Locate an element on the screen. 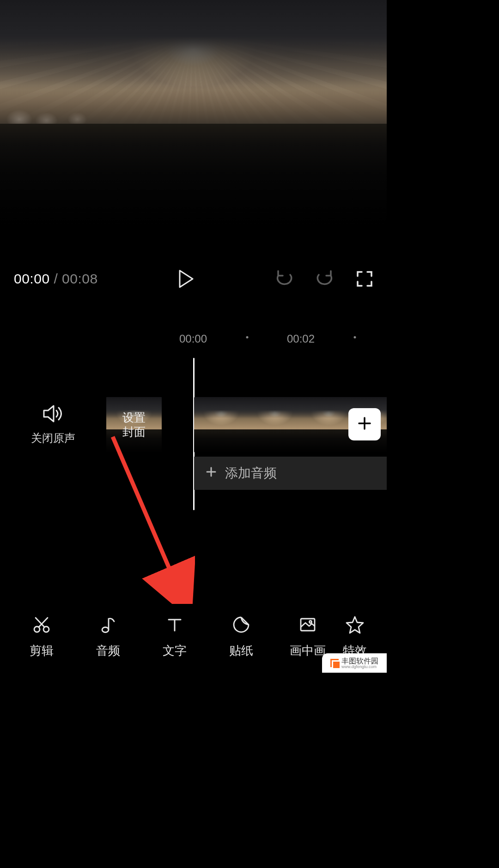 Image resolution: width=499 pixels, height=868 pixels. watermark-logo-icon is located at coordinates (335, 663).